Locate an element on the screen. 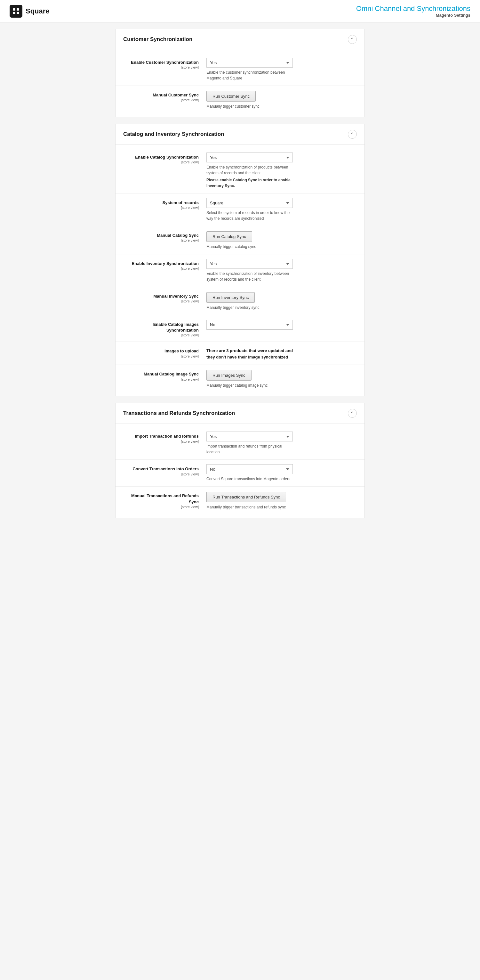 The height and width of the screenshot is (980, 480). field-control-col-convert-transactions-orders: YesNoConvert Square transactions into Ma… is located at coordinates (282, 473).